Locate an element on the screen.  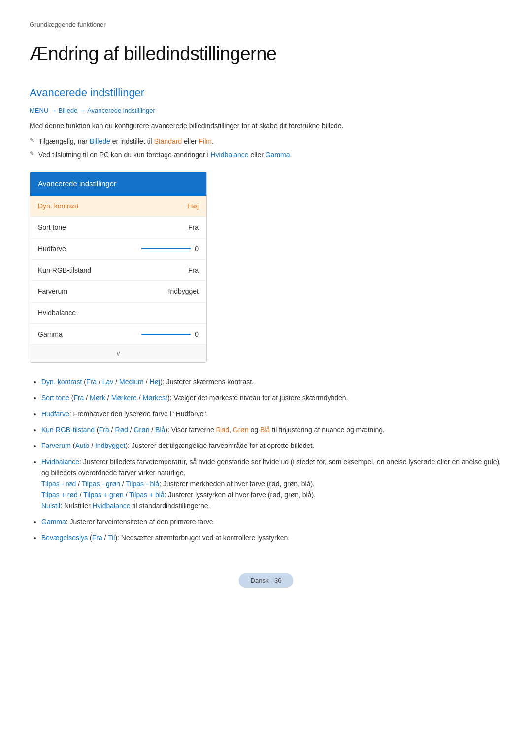
menu-box: Avancerede indstillinger Dyn. kontrast H… is located at coordinates (118, 267).